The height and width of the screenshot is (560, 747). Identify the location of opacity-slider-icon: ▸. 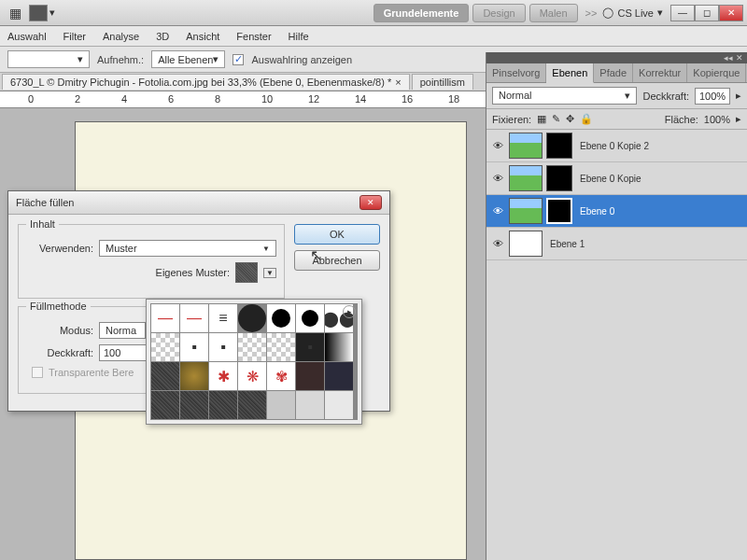
(739, 95).